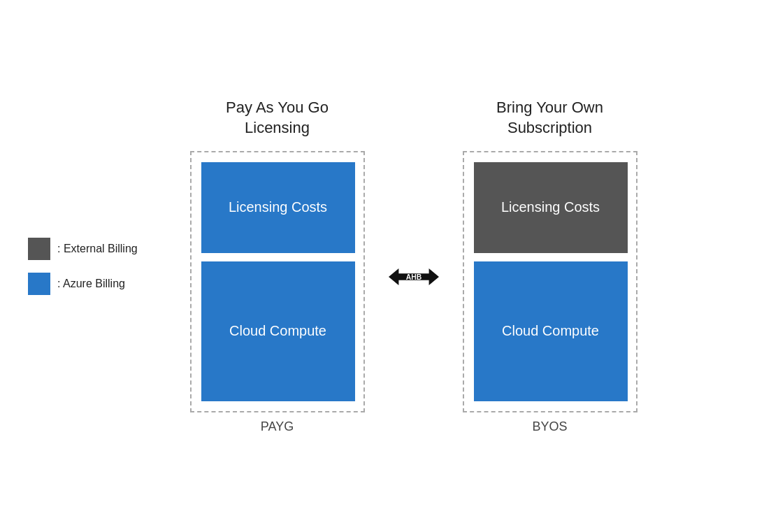 The width and height of the screenshot is (771, 532). Describe the element at coordinates (549, 117) in the screenshot. I see `byos-title: Bring Your OwnSubscription` at that location.